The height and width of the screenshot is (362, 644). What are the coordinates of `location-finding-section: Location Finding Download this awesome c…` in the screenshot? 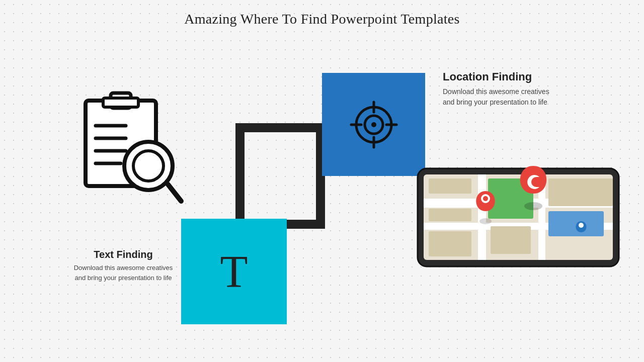 It's located at (528, 89).